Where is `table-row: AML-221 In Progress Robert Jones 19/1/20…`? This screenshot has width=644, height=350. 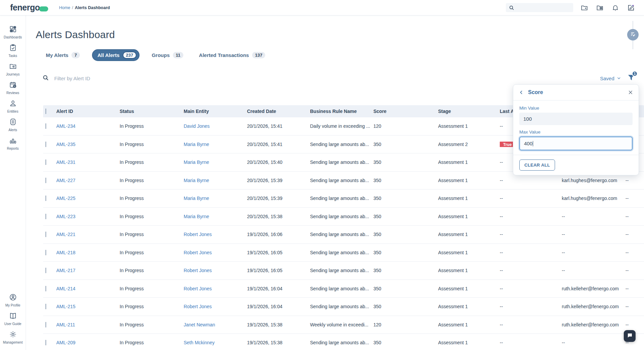 table-row: AML-221 In Progress Robert Jones 19/1/20… is located at coordinates (344, 235).